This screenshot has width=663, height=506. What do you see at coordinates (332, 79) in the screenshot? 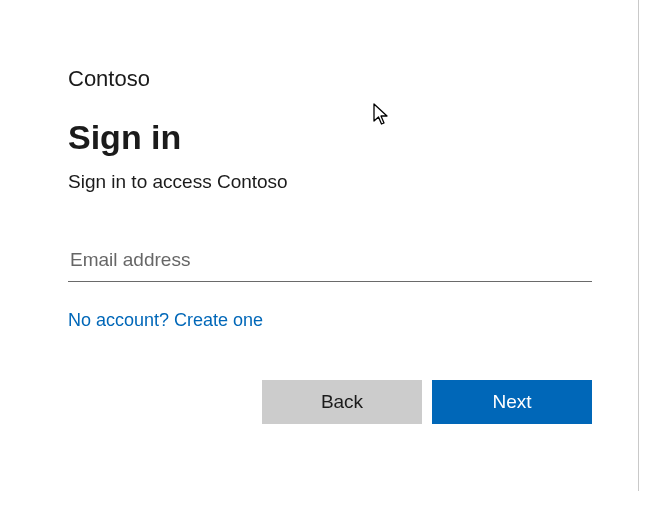
I see `brand-name: Contoso` at bounding box center [332, 79].